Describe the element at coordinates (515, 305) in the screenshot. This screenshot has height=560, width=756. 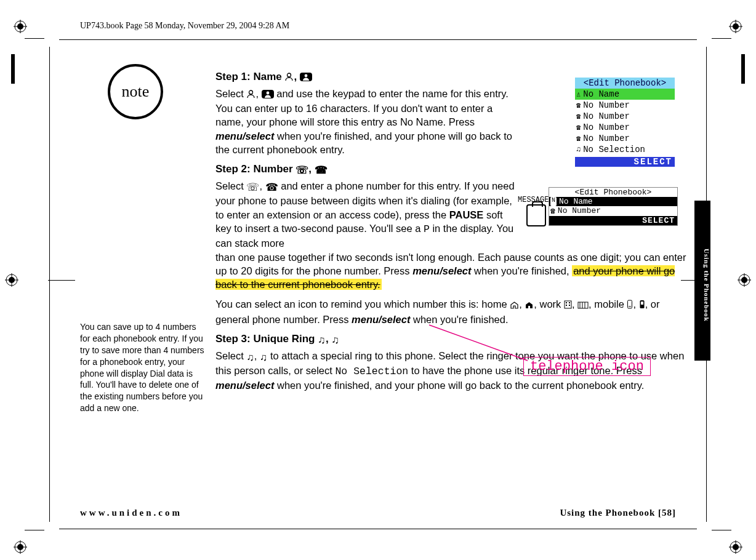
I see `home-outline-icon` at that location.